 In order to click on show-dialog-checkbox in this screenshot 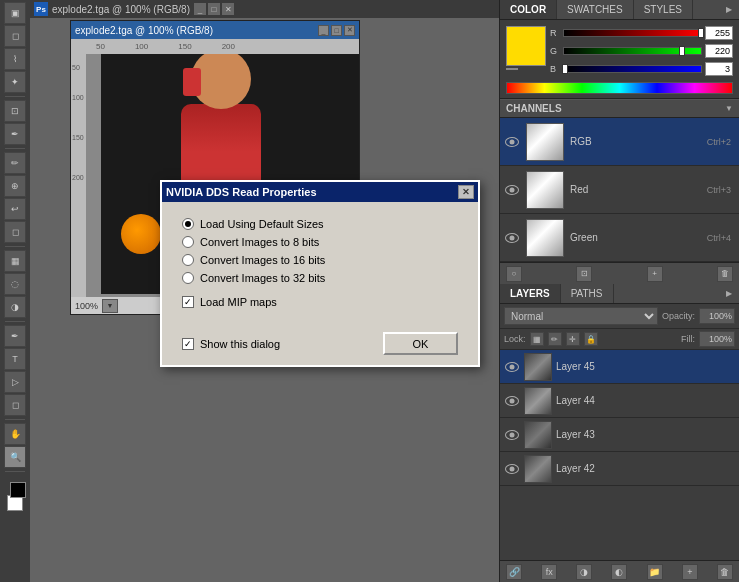, I will do `click(188, 344)`.